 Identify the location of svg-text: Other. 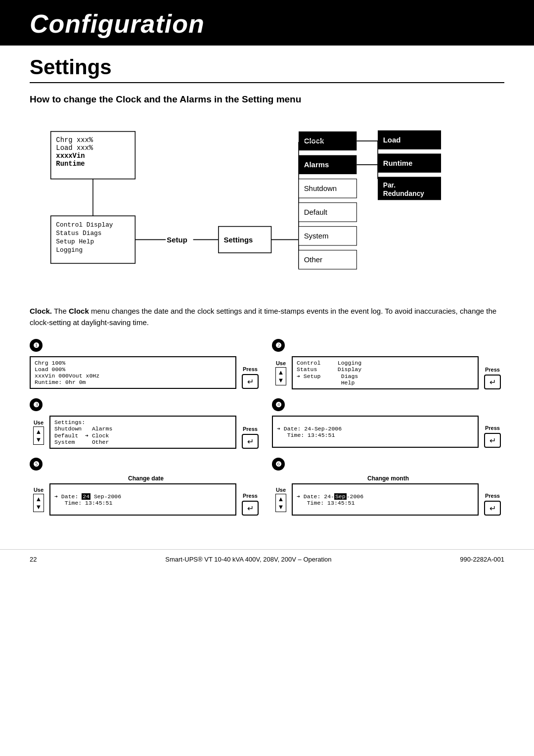
(313, 259).